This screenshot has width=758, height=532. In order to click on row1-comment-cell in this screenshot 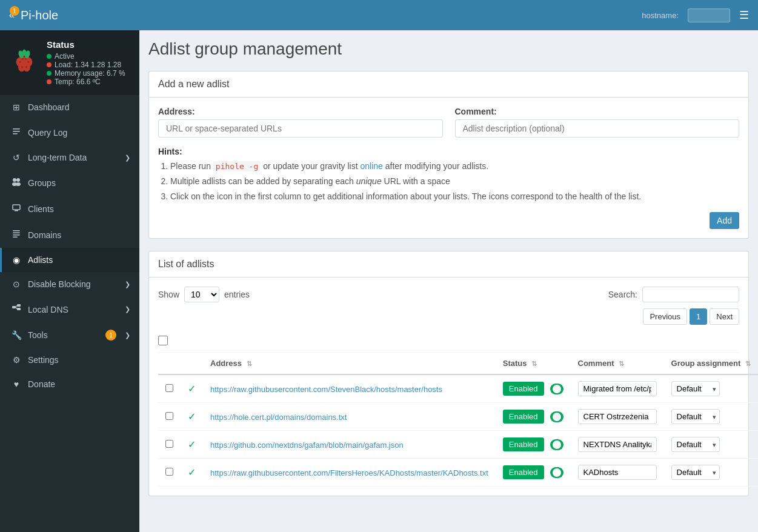, I will do `click(617, 389)`.